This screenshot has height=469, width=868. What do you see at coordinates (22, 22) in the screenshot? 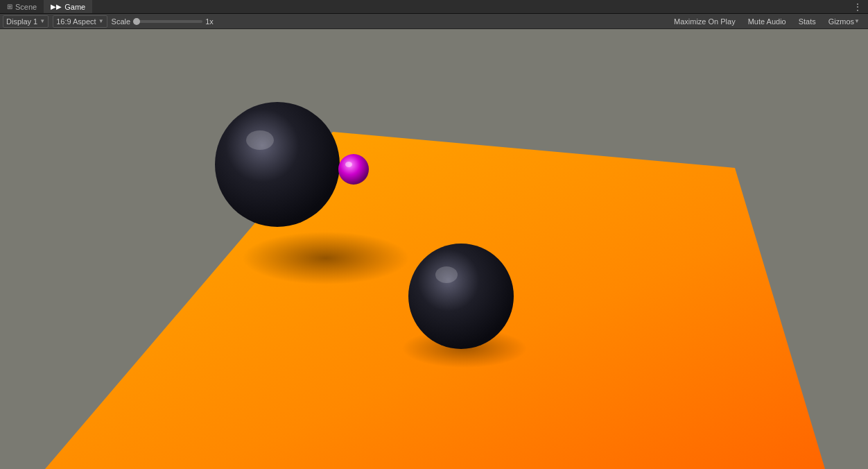
I see `display-label: Display 1` at bounding box center [22, 22].